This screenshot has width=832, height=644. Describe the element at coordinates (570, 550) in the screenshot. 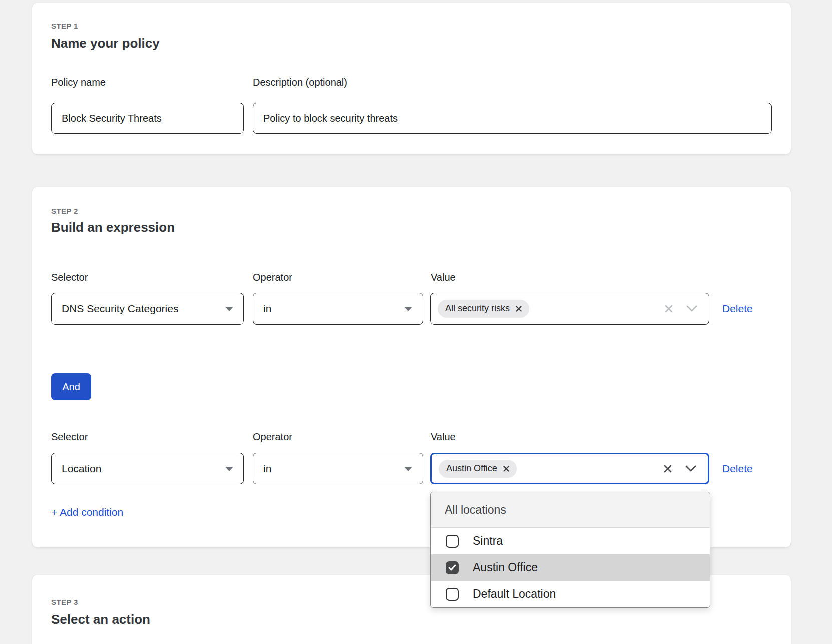

I see `location-dropdown-panel: All locations Sintra Austin Office Defau…` at that location.